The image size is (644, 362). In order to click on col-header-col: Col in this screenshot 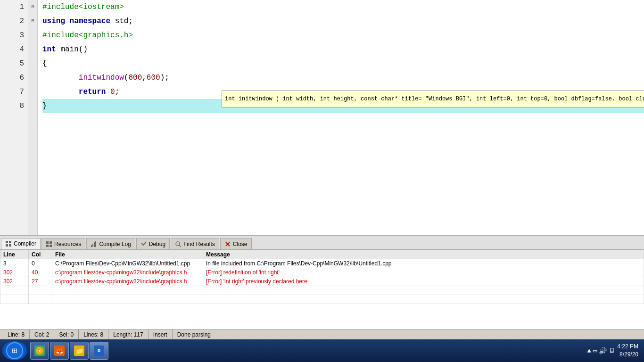, I will do `click(41, 255)`.